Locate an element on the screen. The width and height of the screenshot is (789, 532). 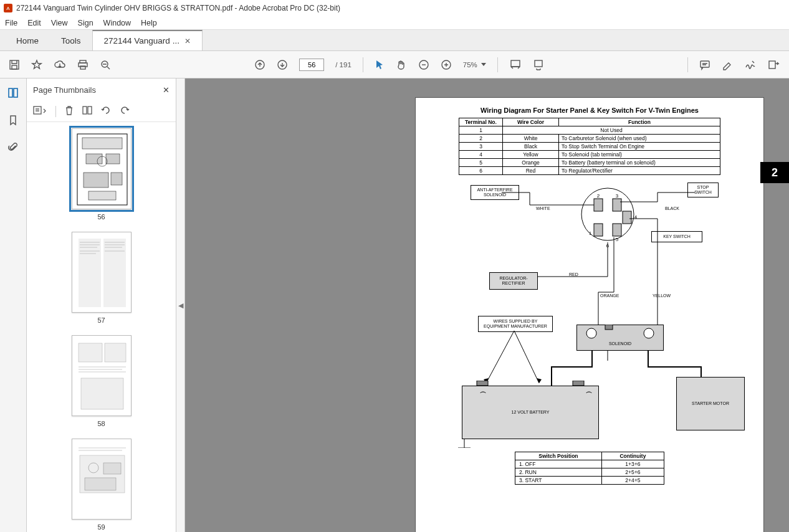
thumbnails-title: Page Thumbnails is located at coordinates (65, 90).